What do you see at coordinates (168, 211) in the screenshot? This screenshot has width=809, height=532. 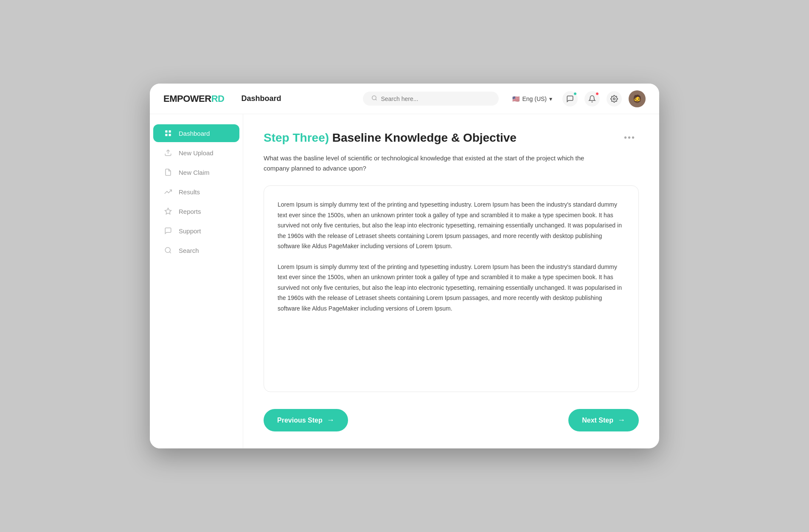 I see `star-icon` at bounding box center [168, 211].